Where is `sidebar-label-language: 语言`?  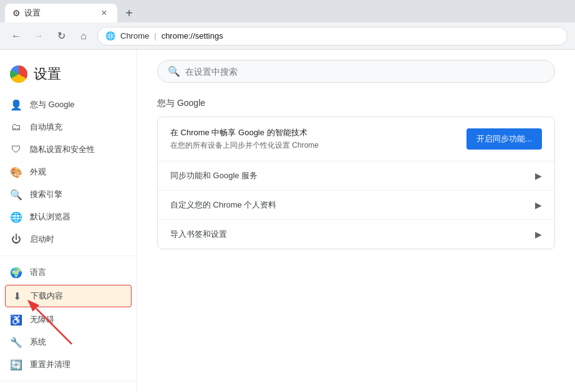
sidebar-label-language: 语言 is located at coordinates (38, 272).